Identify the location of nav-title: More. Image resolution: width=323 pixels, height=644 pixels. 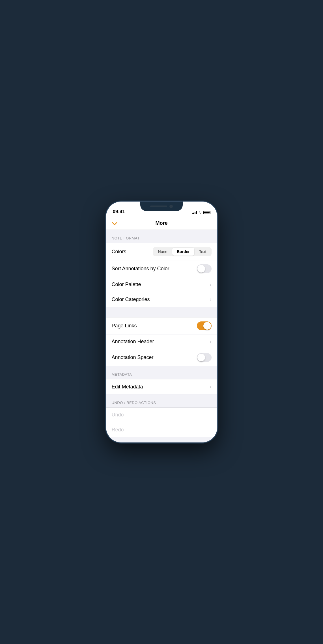
(161, 223).